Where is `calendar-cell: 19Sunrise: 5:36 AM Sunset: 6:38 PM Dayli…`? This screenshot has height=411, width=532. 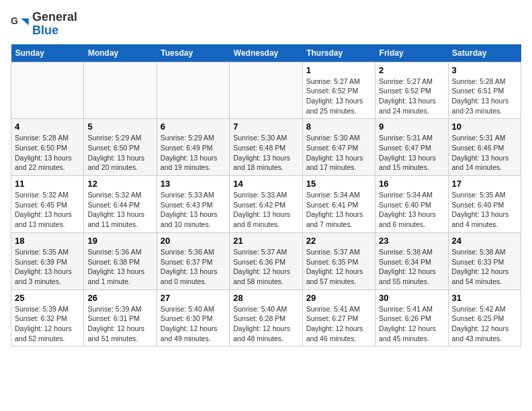 calendar-cell: 19Sunrise: 5:36 AM Sunset: 6:38 PM Dayli… is located at coordinates (120, 261).